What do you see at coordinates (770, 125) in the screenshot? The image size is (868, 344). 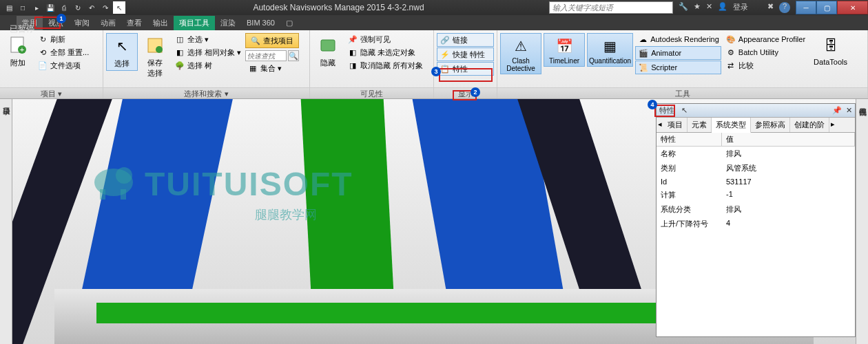 I see `prop-tab-reflevel: 参照标高` at bounding box center [770, 125].